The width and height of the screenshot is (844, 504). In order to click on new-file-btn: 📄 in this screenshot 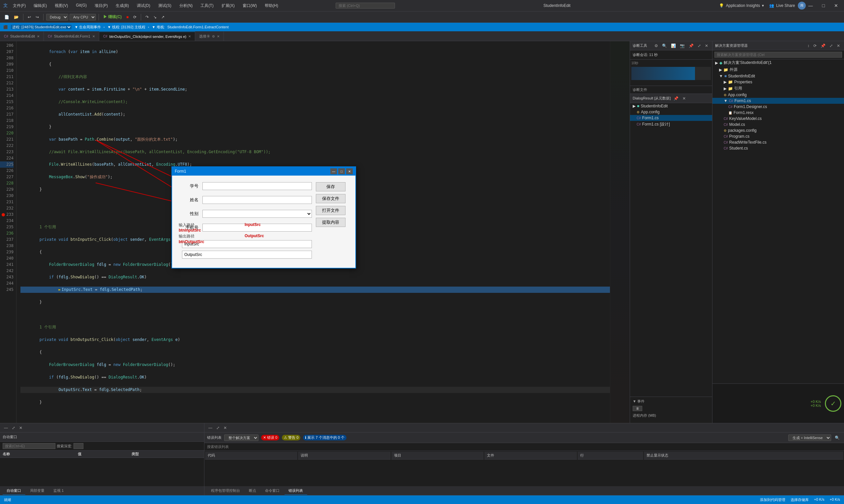, I will do `click(7, 17)`.